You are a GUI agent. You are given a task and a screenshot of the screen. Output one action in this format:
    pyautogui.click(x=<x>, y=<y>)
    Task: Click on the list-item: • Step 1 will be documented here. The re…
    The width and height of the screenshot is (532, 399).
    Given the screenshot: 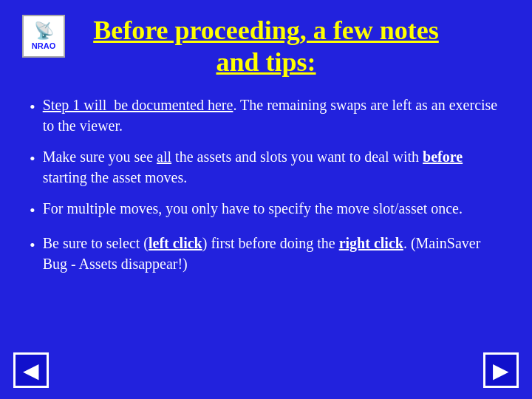 What is the action you would take?
    pyautogui.click(x=266, y=115)
    